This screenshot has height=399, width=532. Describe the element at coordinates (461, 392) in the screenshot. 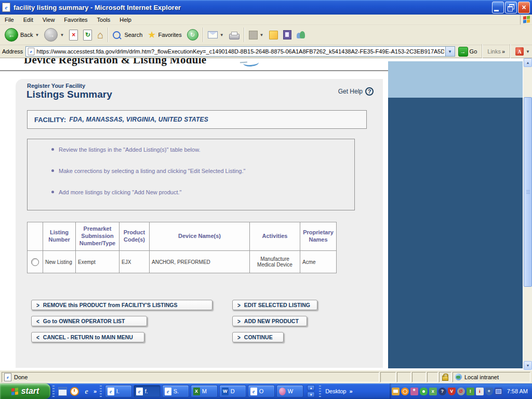

I see `tray-disabled-icon` at that location.